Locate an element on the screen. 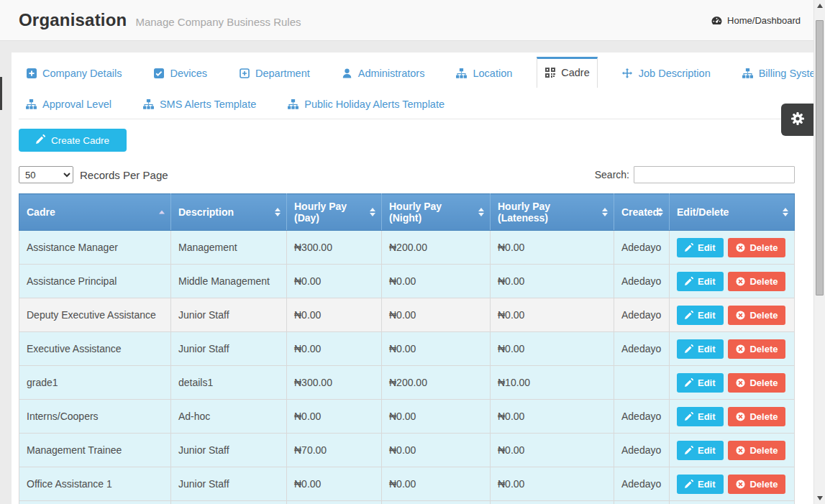 The width and height of the screenshot is (825, 504). records-per-page-label: Records Per Page is located at coordinates (124, 175).